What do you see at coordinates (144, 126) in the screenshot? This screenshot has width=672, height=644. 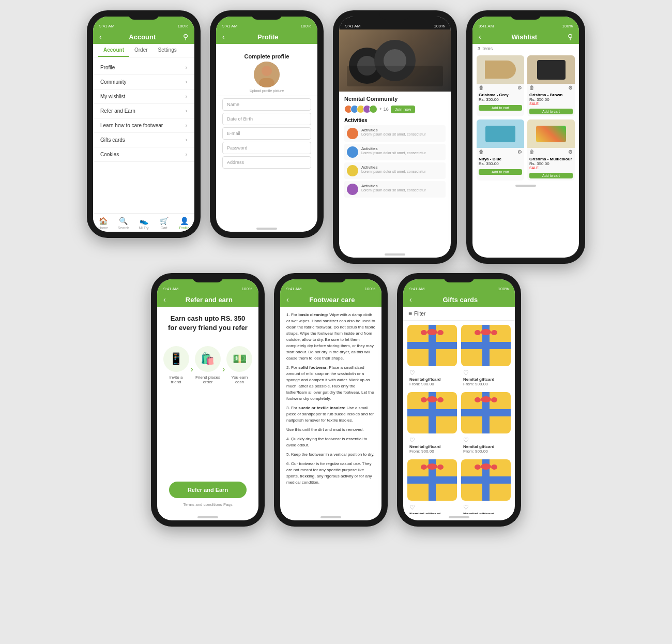 I see `menu-care: Learn how to care footwear›` at bounding box center [144, 126].